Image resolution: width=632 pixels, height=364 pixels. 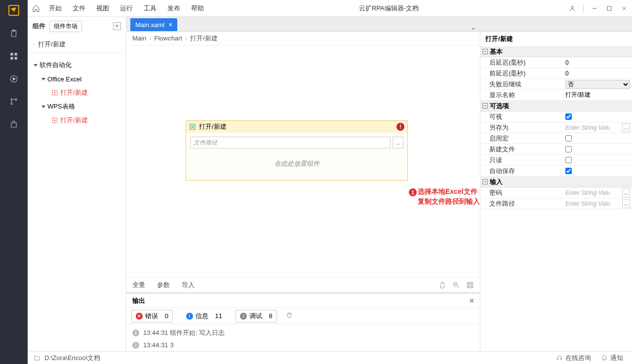 I want to click on maximize-button, so click(x=609, y=8).